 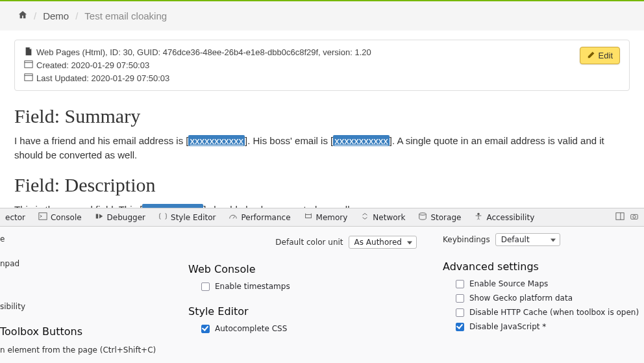 I want to click on option-row: npad, so click(x=94, y=264).